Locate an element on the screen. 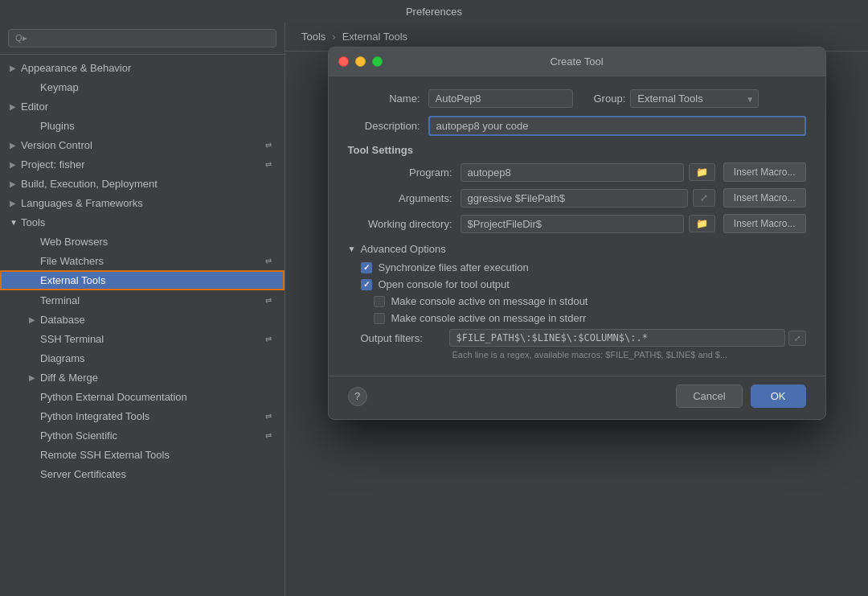  name-group-row: Name: Group: External Tools Other ▼ is located at coordinates (577, 98).